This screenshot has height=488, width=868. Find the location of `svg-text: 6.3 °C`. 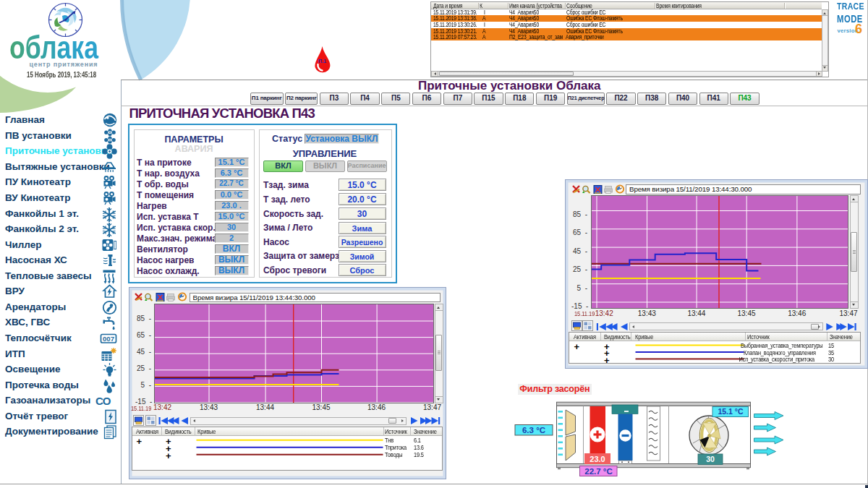

svg-text: 6.3 °C is located at coordinates (534, 430).